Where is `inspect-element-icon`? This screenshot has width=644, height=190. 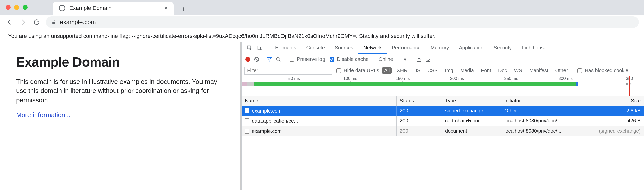 inspect-element-icon is located at coordinates (249, 48).